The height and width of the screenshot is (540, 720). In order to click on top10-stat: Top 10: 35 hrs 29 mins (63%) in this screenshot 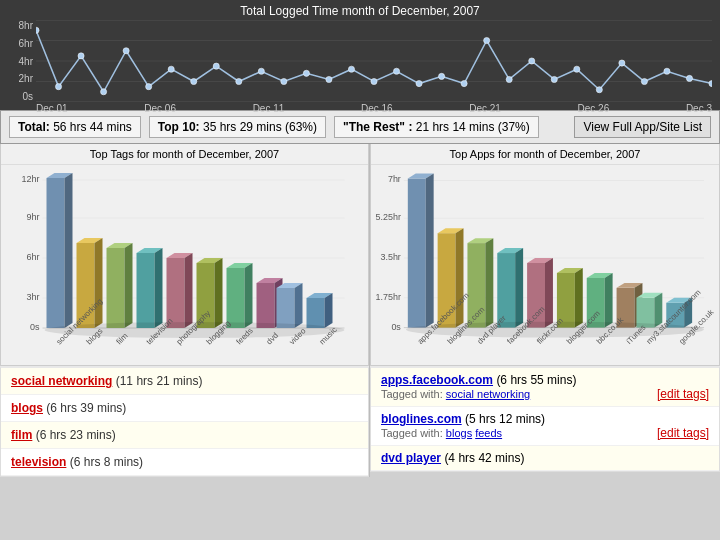, I will do `click(238, 127)`.